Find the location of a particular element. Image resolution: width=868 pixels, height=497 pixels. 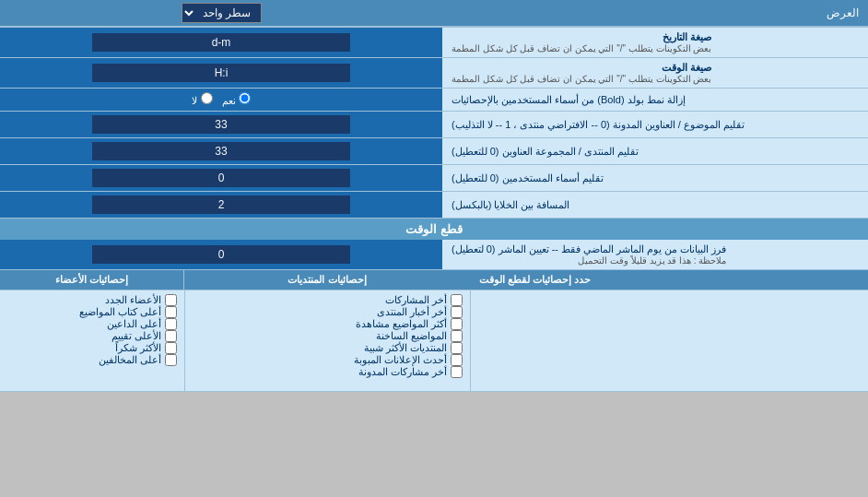

forum-titles-input-container is located at coordinates (221, 151).